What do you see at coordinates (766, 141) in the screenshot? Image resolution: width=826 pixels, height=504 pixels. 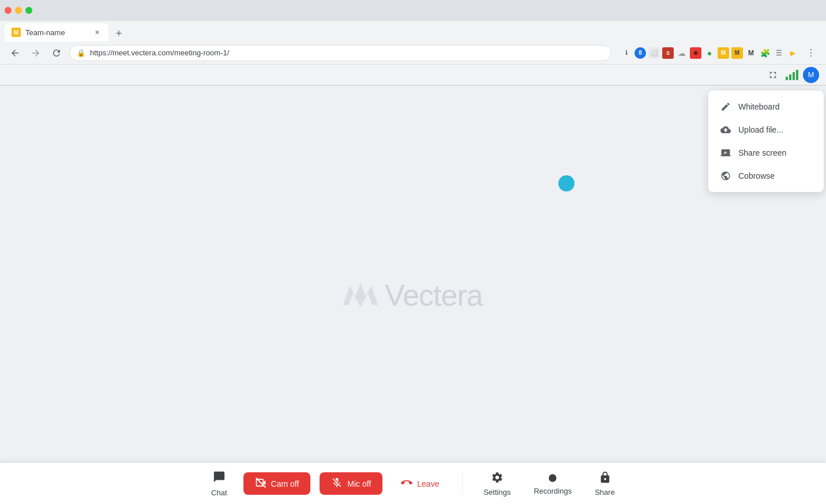 I see `tools-dropdown: Whiteboard Upload file... Share screen C…` at bounding box center [766, 141].